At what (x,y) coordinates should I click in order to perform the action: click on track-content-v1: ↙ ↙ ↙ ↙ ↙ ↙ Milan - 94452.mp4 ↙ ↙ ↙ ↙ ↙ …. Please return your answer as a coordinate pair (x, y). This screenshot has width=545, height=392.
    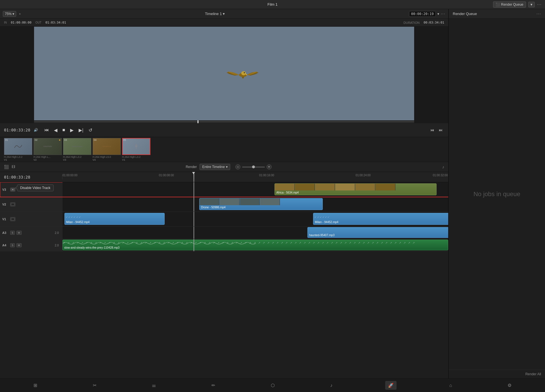
    Looking at the image, I should click on (255, 219).